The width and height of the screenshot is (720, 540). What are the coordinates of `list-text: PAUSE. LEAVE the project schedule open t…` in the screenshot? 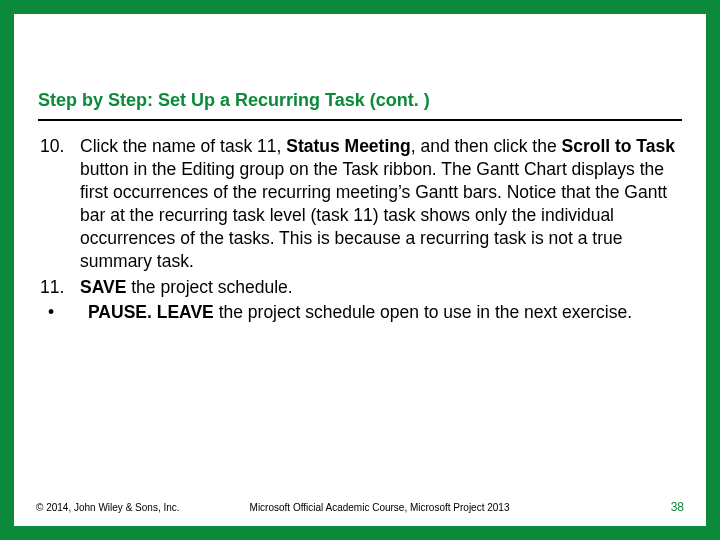 It's located at (385, 312).